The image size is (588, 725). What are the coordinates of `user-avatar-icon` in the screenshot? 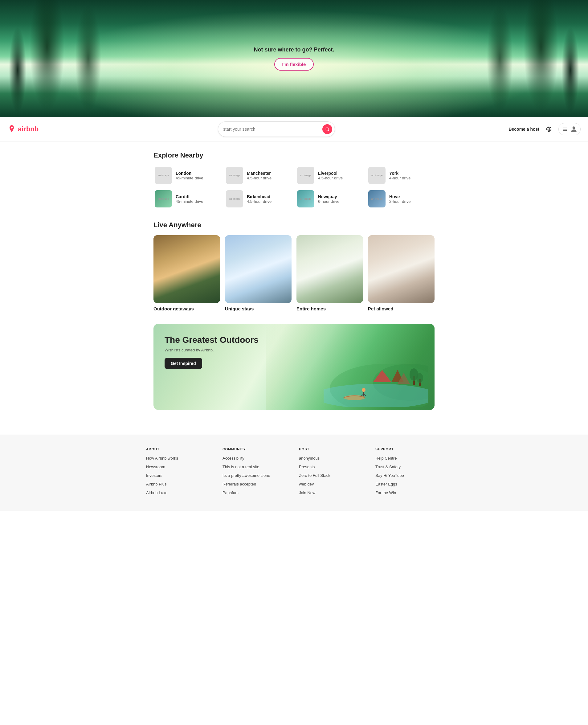 It's located at (574, 129).